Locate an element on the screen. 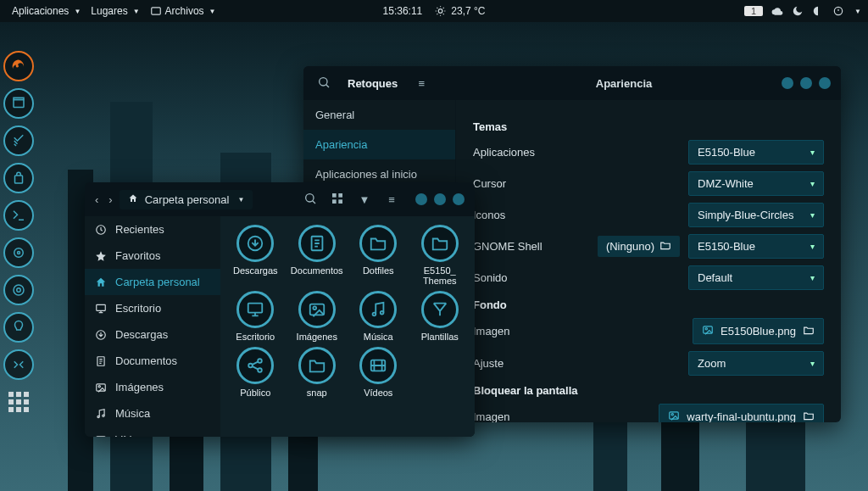  folder-e5150_-themes: E5150_Themes is located at coordinates (441, 255).